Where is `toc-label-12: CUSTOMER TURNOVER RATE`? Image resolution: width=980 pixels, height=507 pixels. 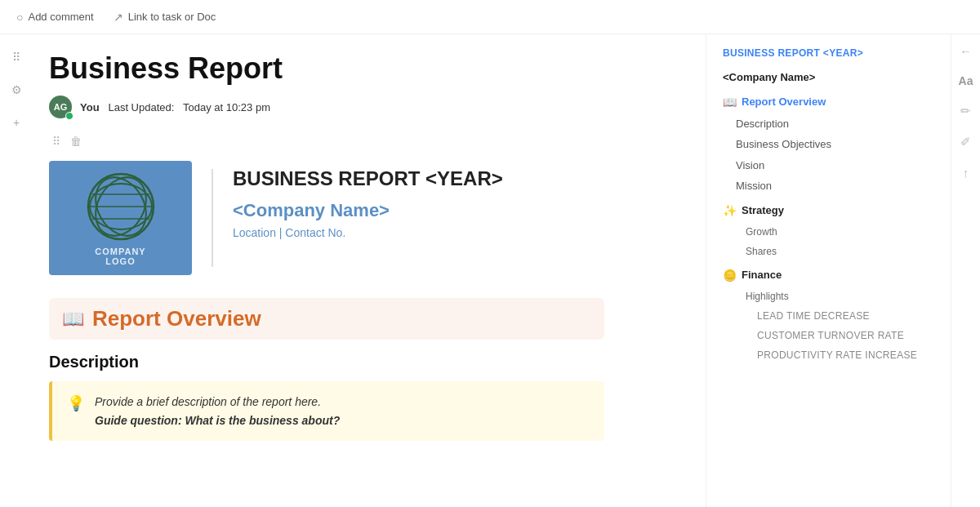 toc-label-12: CUSTOMER TURNOVER RATE is located at coordinates (831, 336).